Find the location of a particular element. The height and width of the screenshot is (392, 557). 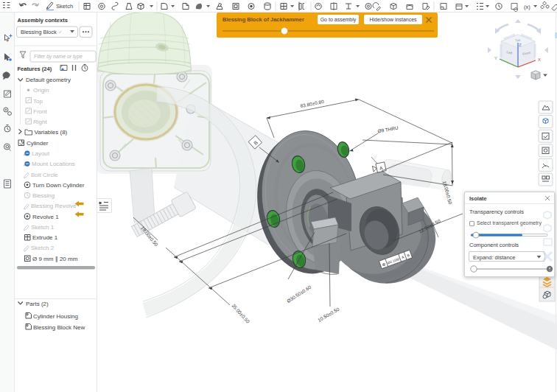

svg-text: Origin is located at coordinates (41, 90).